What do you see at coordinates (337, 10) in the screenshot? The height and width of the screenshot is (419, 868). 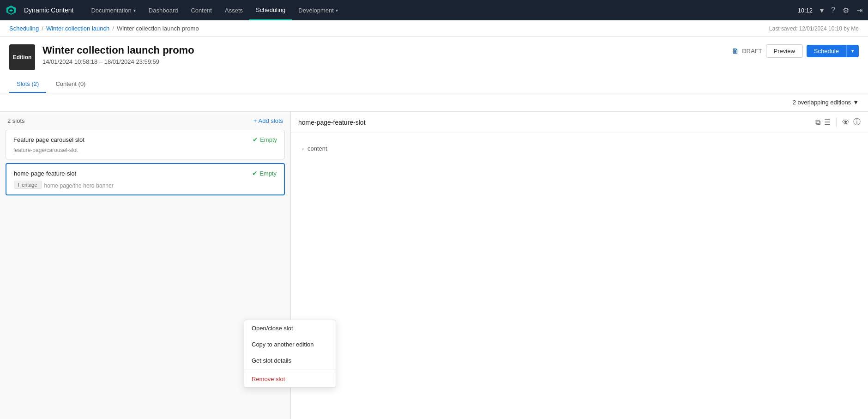 I see `development-arrow-icon: ▾` at bounding box center [337, 10].